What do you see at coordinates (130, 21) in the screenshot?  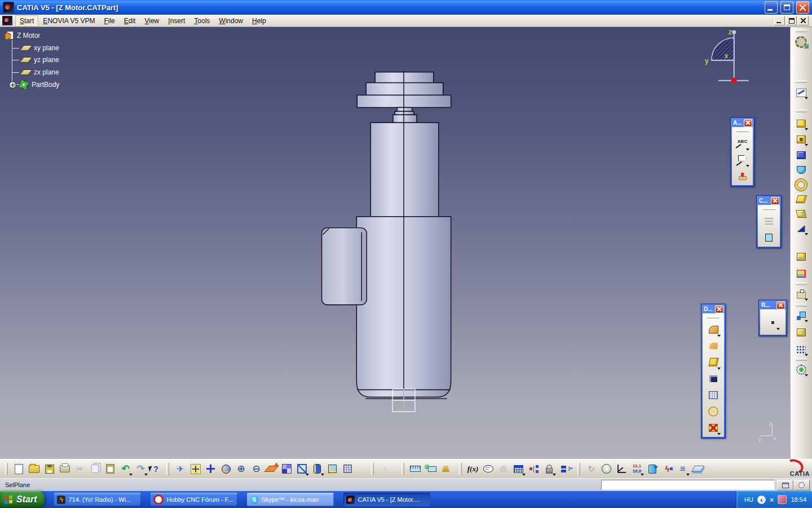 I see `menu-edit: Edit` at bounding box center [130, 21].